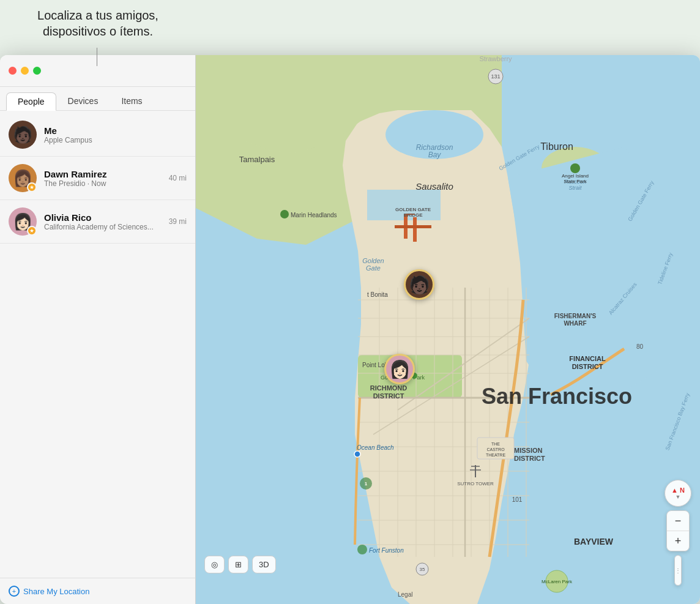 This screenshot has width=700, height=604. What do you see at coordinates (115, 135) in the screenshot?
I see `person-info-me: Me Apple Campus` at bounding box center [115, 135].